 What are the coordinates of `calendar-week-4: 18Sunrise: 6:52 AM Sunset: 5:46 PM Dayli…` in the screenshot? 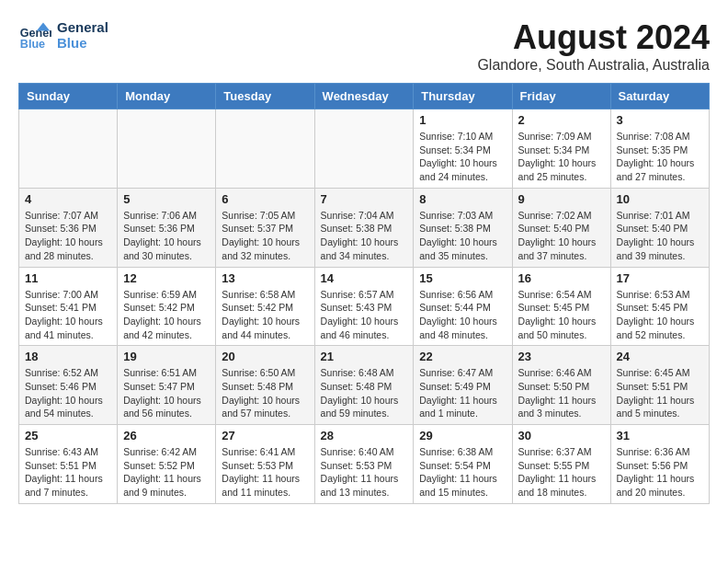 It's located at (364, 385).